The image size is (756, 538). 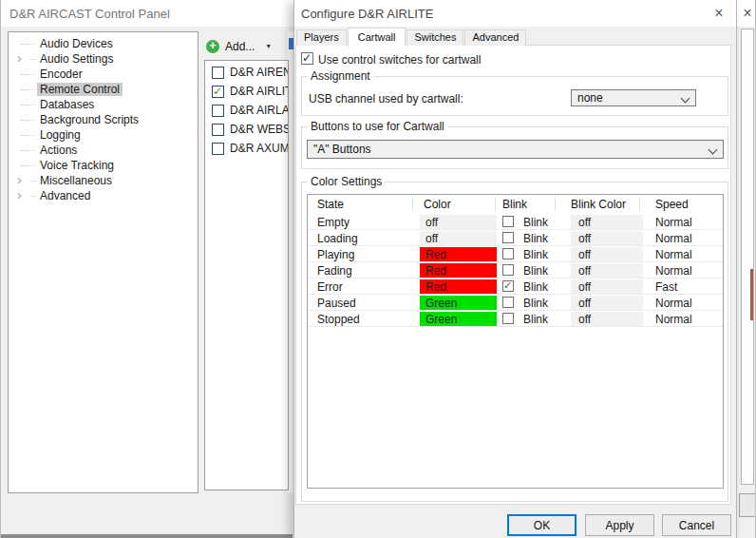 I want to click on tree-item-voice-tracking: Voice Tracking, so click(x=103, y=165).